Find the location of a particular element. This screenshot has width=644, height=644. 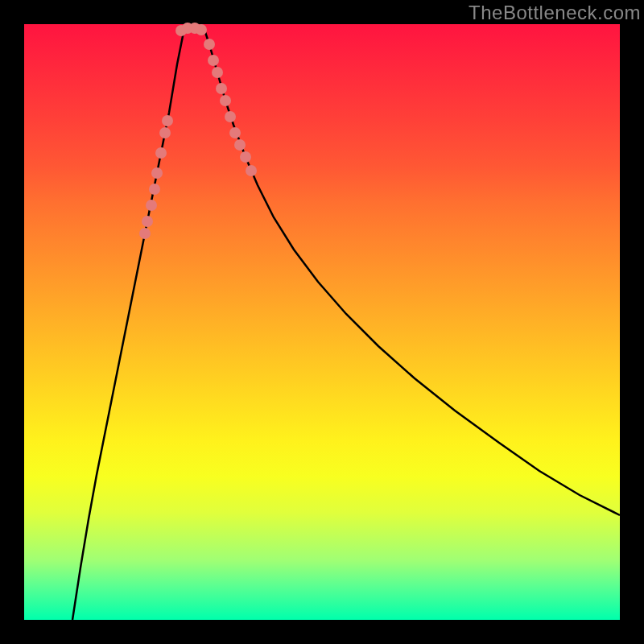

watermark-text: TheBottleneck.com is located at coordinates (555, 13).